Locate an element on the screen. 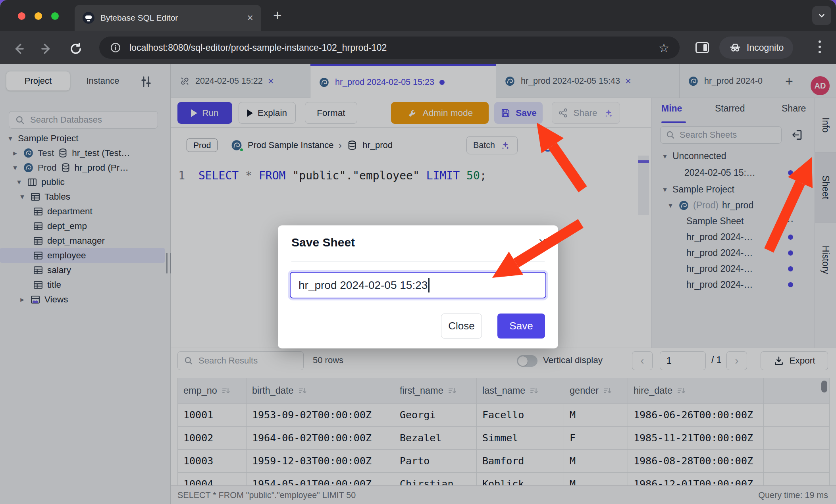 The height and width of the screenshot is (504, 836). export-button: Export is located at coordinates (794, 361).